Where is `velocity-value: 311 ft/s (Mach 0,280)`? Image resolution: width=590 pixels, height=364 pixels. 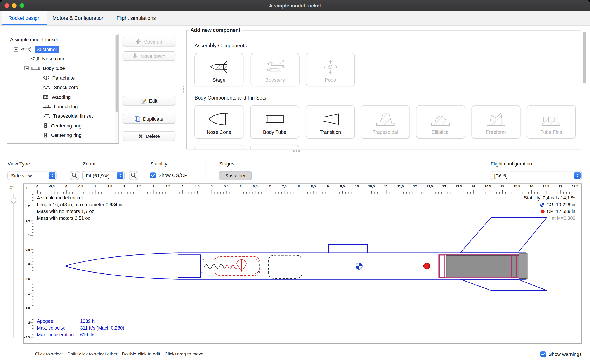
velocity-value: 311 ft/s (Mach 0,280) is located at coordinates (102, 328).